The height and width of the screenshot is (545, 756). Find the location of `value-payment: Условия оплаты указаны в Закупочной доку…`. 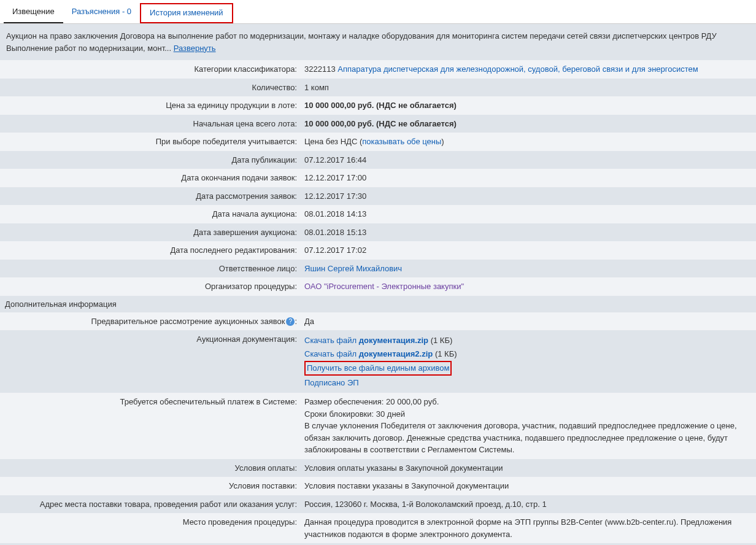

value-payment: Условия оплаты указаны в Закупочной доку… is located at coordinates (528, 468).